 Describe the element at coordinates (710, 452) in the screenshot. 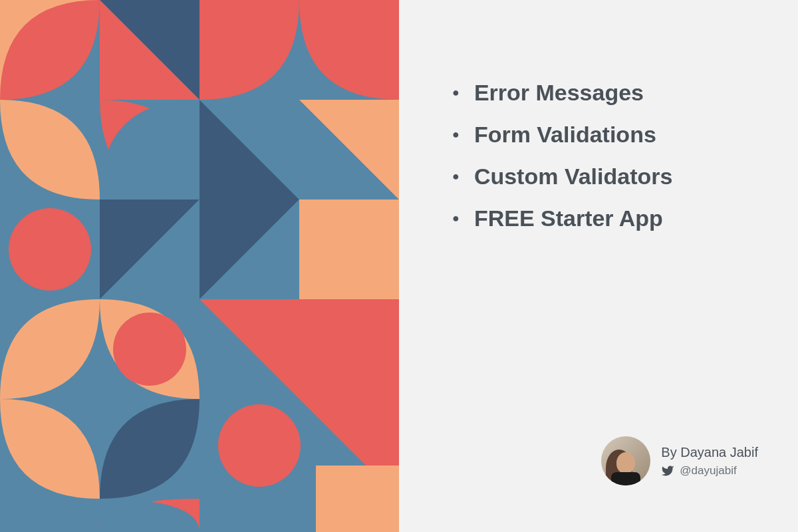

I see `author-name: By Dayana Jabif` at that location.